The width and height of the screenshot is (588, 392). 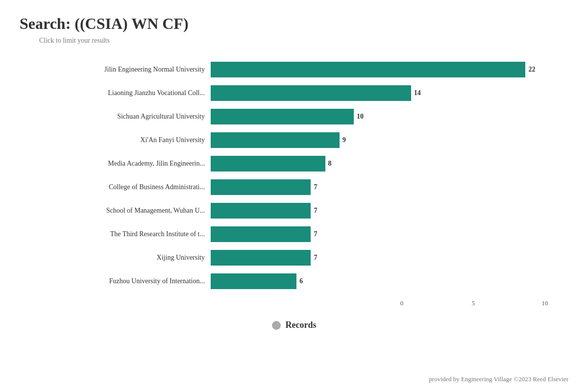 I want to click on chart-row: Fuzhou University of Internation...6, so click(x=294, y=281).